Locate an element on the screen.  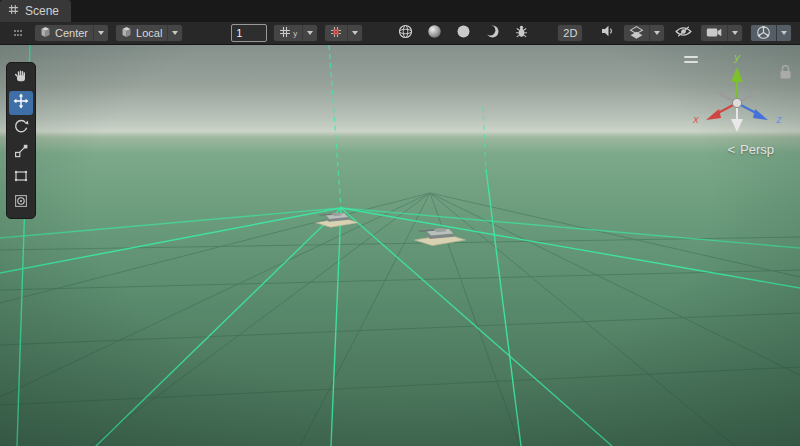
scale-icon is located at coordinates (21, 153).